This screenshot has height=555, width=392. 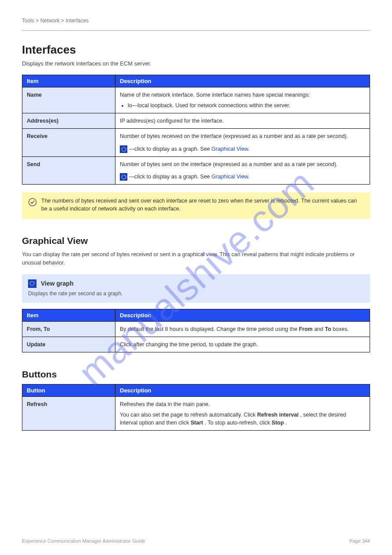 I want to click on note-text: The numbers of bytes received and sent o…, so click(x=203, y=205).